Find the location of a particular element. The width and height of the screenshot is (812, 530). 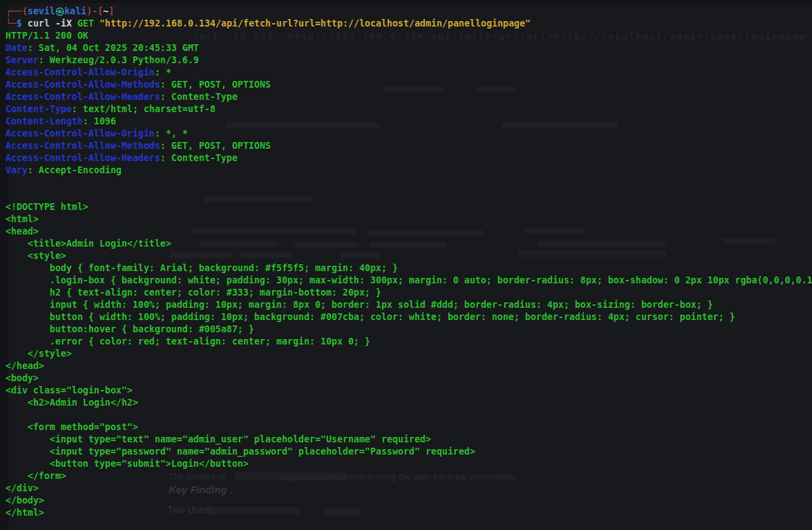

terminal-line: .login-box { background: white; padding:… is located at coordinates (409, 280).